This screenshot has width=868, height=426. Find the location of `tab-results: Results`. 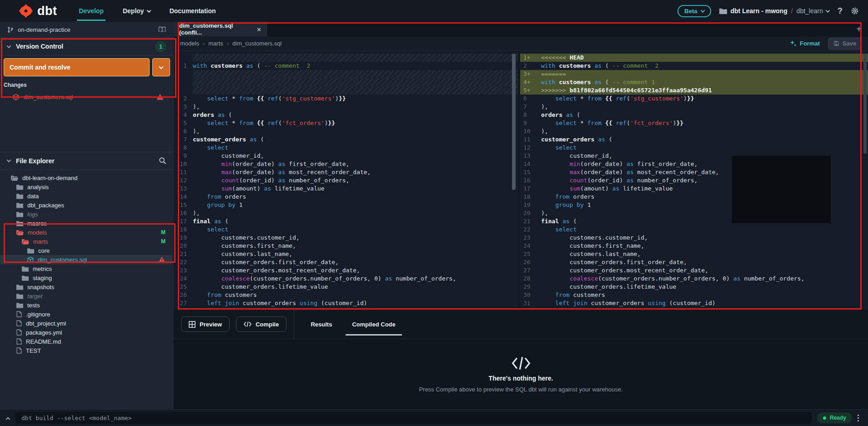

tab-results: Results is located at coordinates (321, 325).